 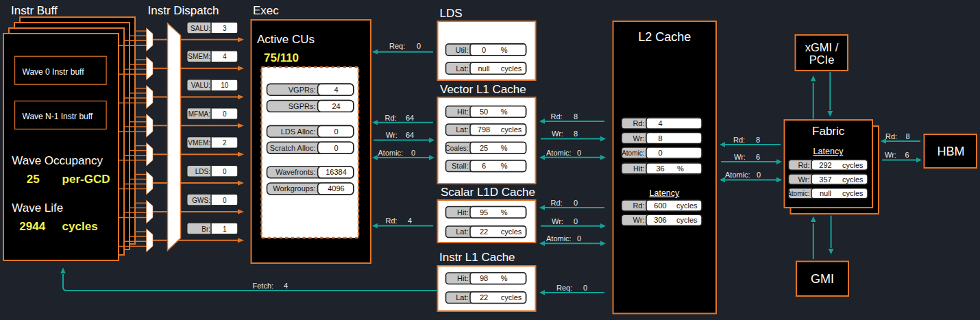 I want to click on svg-text: 3, so click(x=225, y=29).